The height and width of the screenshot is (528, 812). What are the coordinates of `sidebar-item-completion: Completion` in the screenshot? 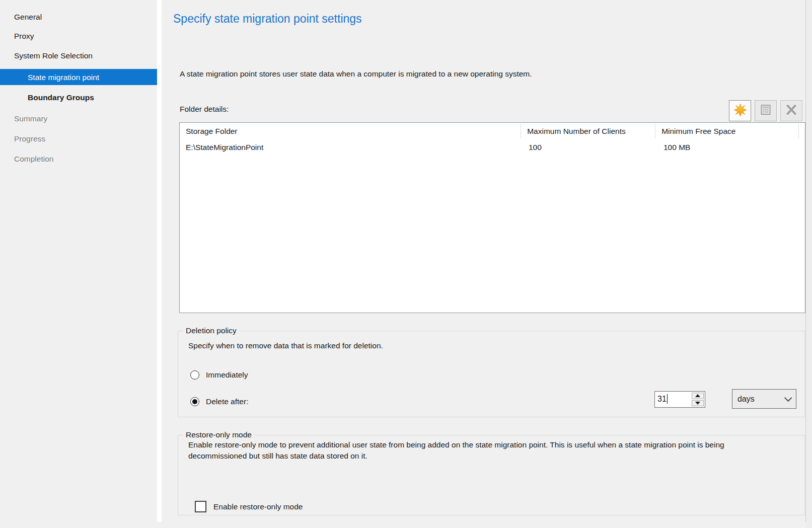 It's located at (79, 159).